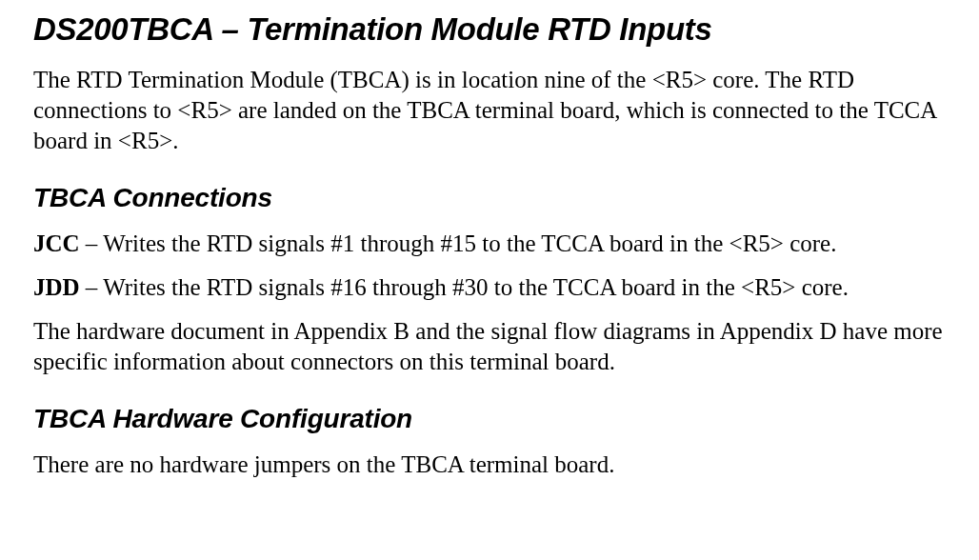  I want to click on jdd-label: JDD, so click(57, 288).